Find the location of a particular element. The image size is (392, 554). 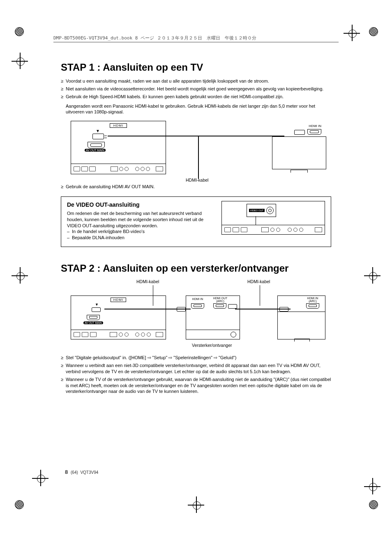

tv-diagram: HDMI IN (ARC) is located at coordinates (302, 317).